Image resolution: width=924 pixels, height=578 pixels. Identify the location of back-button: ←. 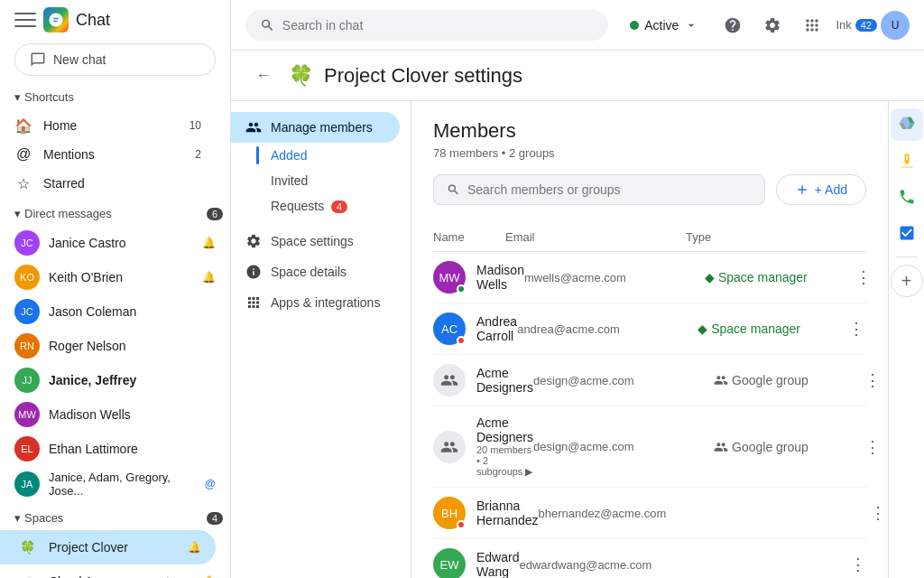
(263, 76).